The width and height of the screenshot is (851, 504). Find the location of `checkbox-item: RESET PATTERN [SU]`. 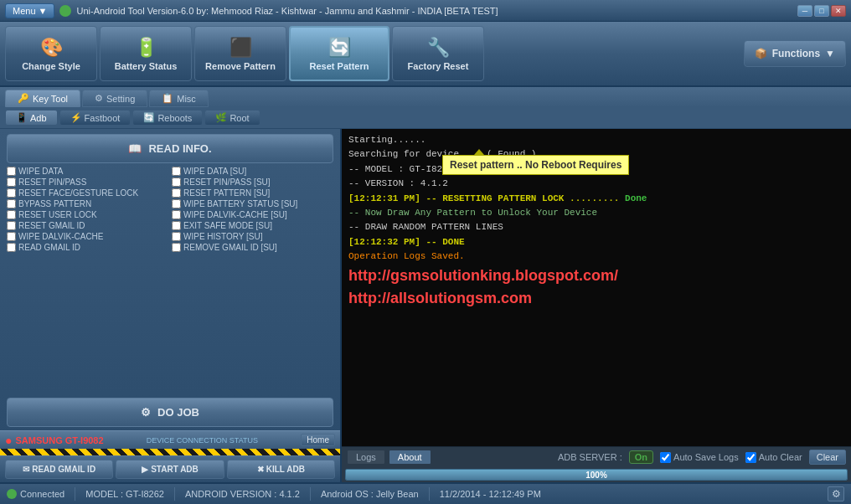

checkbox-item: RESET PATTERN [SU] is located at coordinates (253, 193).